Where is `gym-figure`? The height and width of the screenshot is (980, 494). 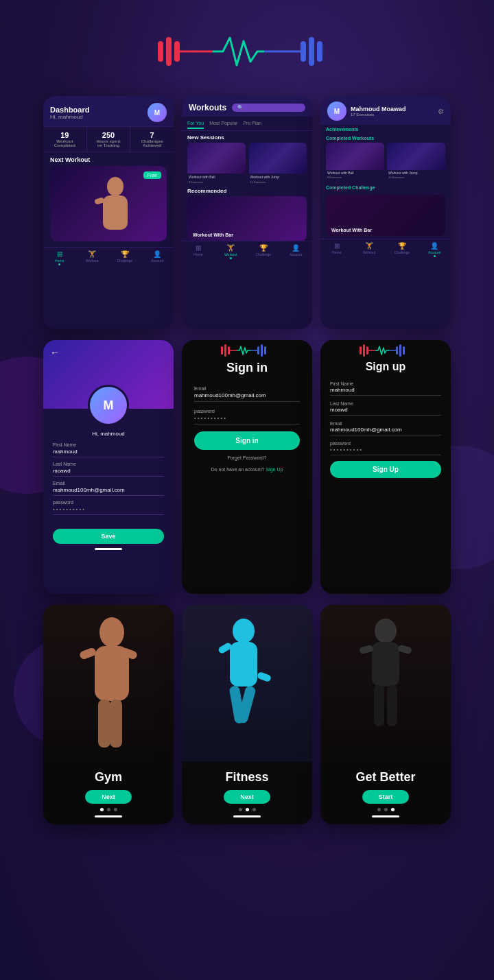 gym-figure is located at coordinates (108, 687).